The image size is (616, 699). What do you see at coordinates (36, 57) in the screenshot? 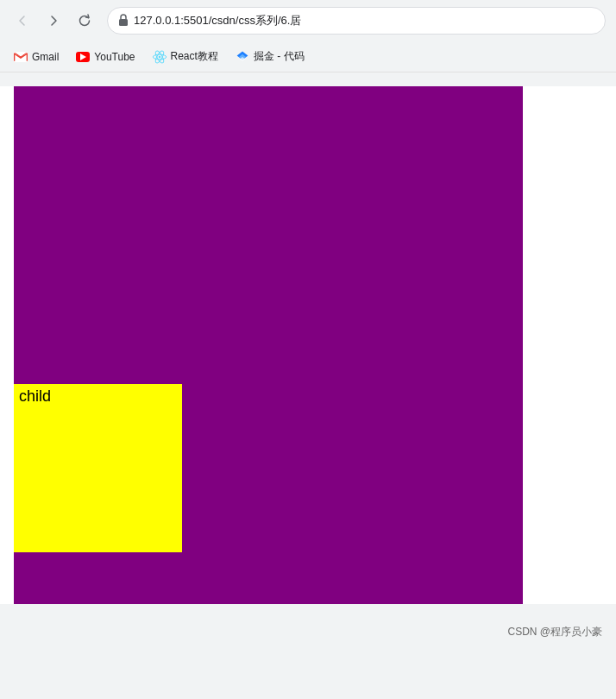
I see `bookmark-gmail: Gmail` at bounding box center [36, 57].